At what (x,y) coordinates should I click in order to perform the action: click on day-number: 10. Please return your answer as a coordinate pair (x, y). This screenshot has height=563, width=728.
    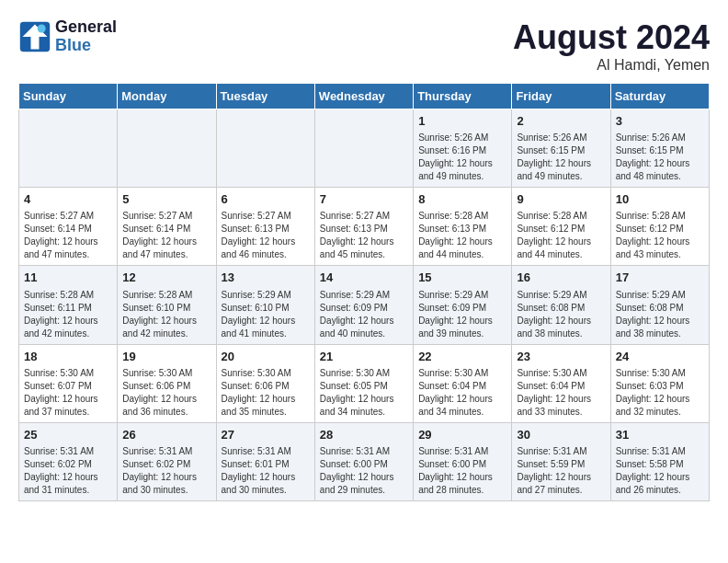
    Looking at the image, I should click on (660, 200).